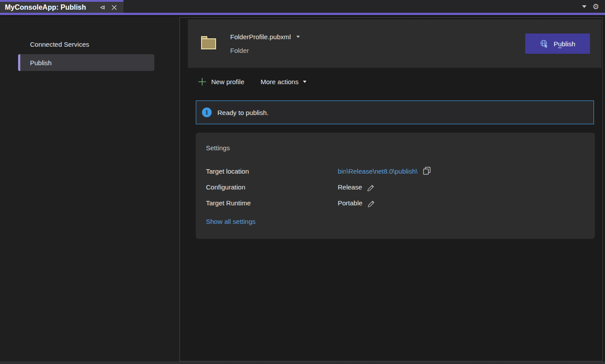 This screenshot has width=605, height=364. Describe the element at coordinates (557, 44) in the screenshot. I see `publish-button: Publish` at that location.